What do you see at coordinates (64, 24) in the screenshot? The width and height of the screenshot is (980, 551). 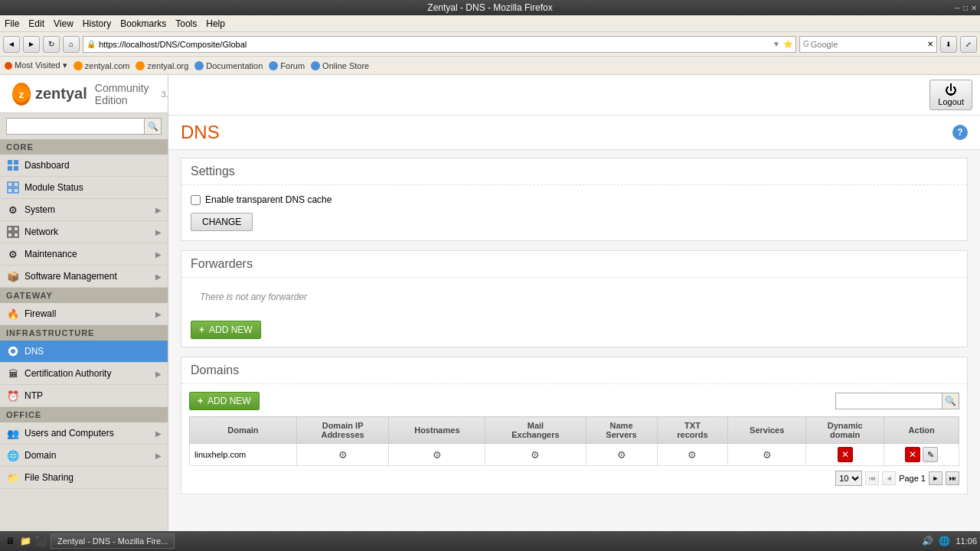 I see `menu-view: View` at bounding box center [64, 24].